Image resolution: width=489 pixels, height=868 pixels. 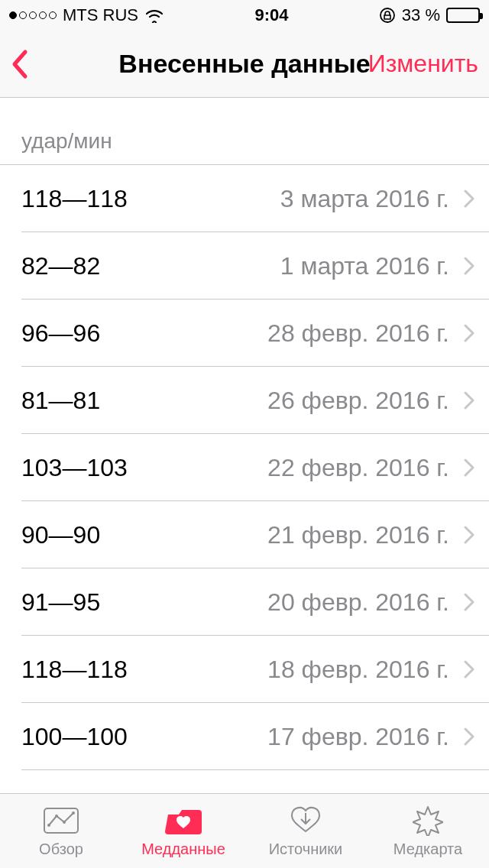 What do you see at coordinates (429, 15) in the screenshot?
I see `status-right: 33 %` at bounding box center [429, 15].